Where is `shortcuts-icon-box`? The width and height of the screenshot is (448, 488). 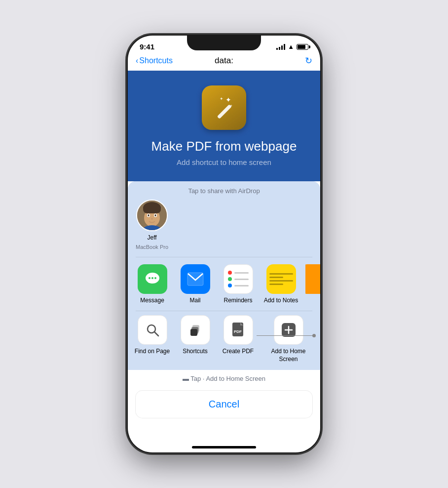 shortcuts-icon-box is located at coordinates (195, 330).